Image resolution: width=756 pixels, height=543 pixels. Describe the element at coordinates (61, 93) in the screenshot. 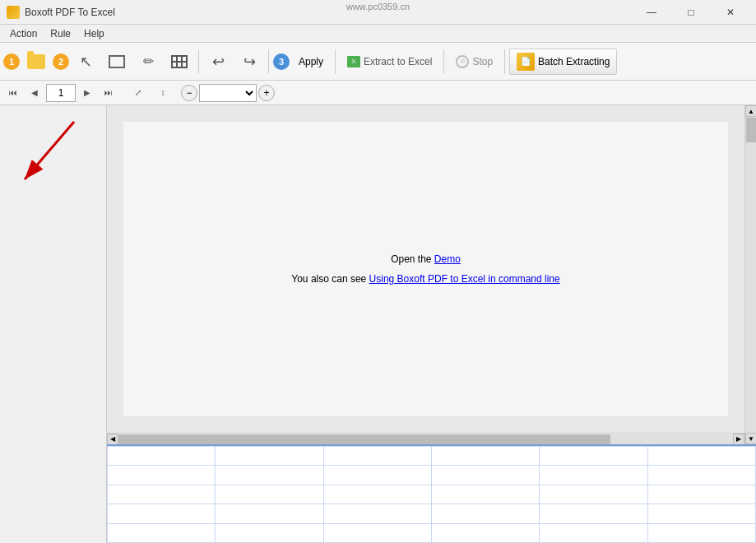

I see `page-number-input: 1` at that location.